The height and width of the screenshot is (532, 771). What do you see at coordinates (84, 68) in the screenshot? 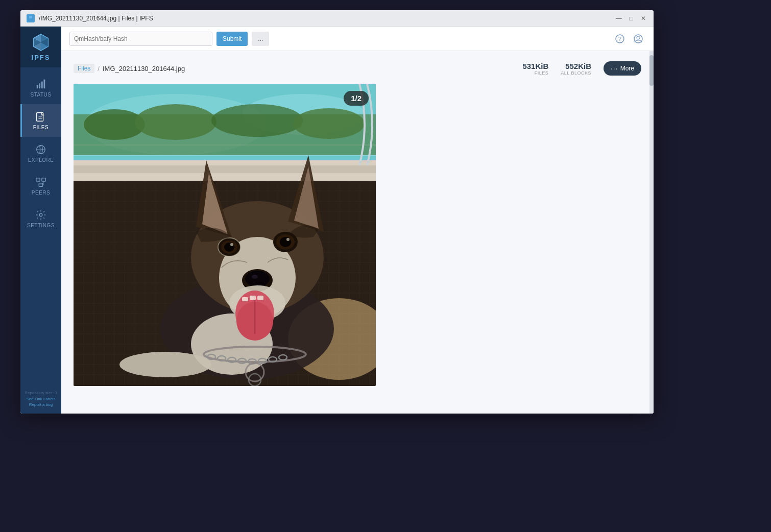
I see `breadcrumb-files-link: Files` at bounding box center [84, 68].